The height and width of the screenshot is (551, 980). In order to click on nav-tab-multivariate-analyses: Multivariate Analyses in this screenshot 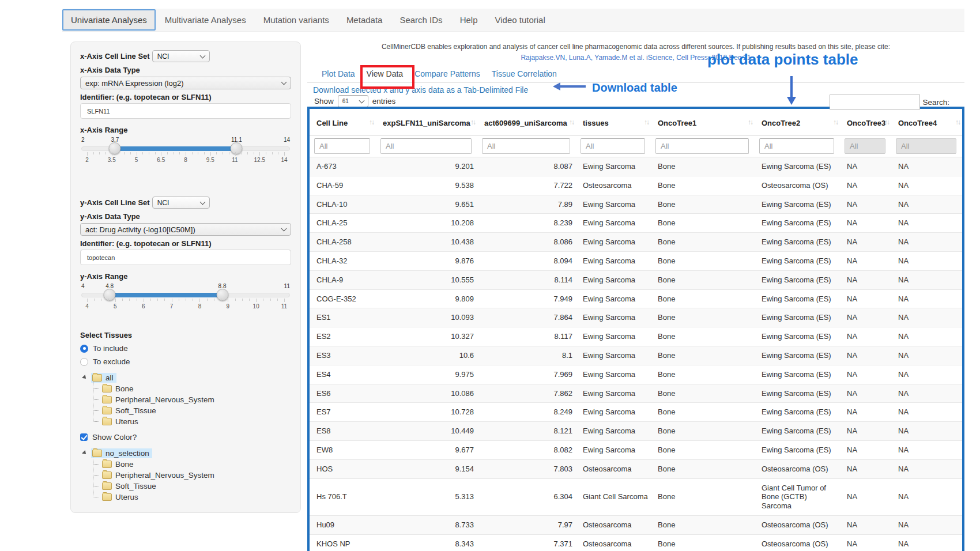, I will do `click(205, 20)`.